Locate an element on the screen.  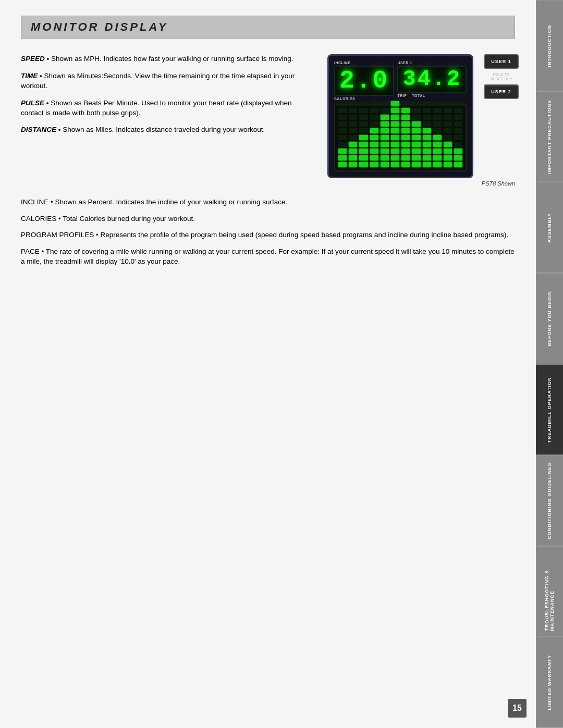
desc-calories: Total Calories burned during your workou… is located at coordinates (129, 219).